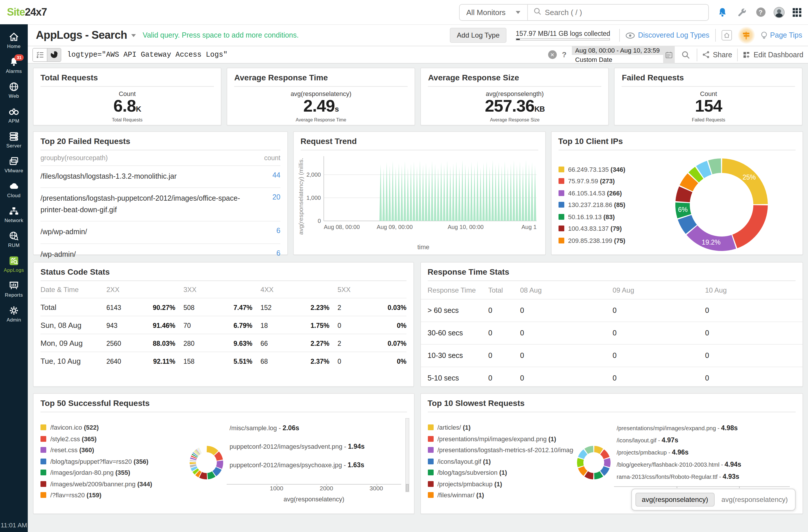  Describe the element at coordinates (686, 55) in the screenshot. I see `run-search-icon` at that location.